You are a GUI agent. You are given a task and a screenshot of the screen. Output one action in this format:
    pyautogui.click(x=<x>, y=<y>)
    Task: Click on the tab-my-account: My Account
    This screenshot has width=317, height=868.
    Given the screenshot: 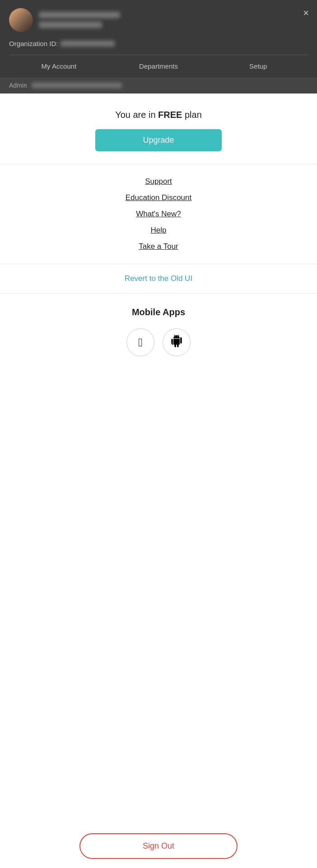 What is the action you would take?
    pyautogui.click(x=59, y=66)
    